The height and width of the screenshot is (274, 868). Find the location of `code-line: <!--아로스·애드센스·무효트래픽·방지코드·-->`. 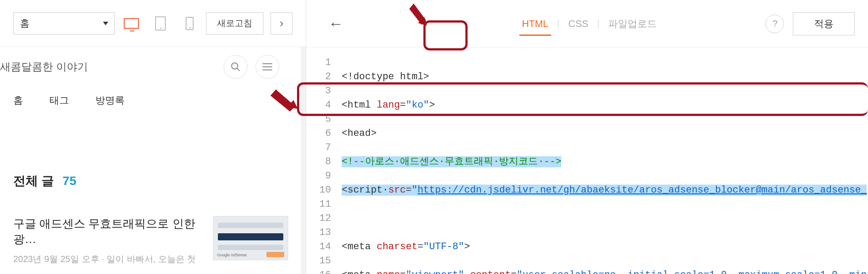

code-line: <!--아로스·애드센스·무효트래픽·방지코드·--> is located at coordinates (605, 162).